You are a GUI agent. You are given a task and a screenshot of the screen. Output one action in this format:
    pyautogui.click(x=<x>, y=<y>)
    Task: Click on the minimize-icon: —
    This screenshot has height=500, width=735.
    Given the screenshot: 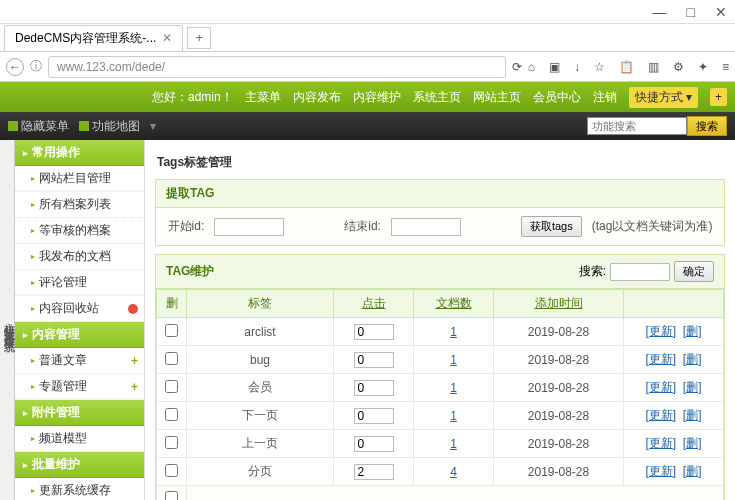 What is the action you would take?
    pyautogui.click(x=660, y=12)
    